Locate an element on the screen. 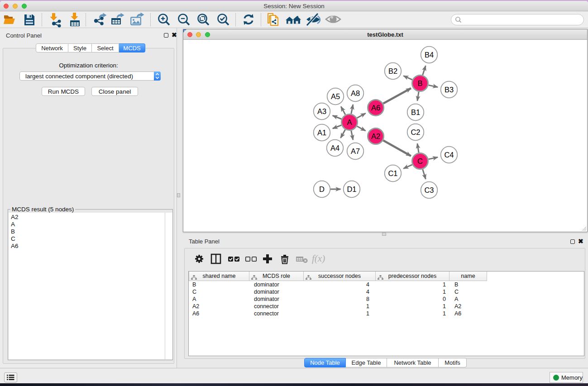  svg-text: B2 is located at coordinates (393, 71).